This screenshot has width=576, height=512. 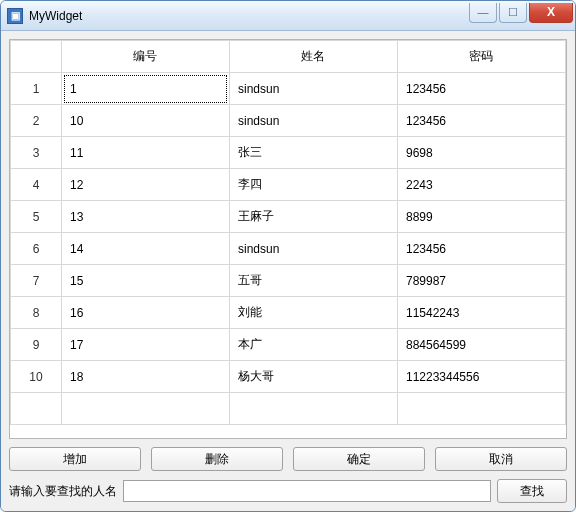 I want to click on add-button: 增加, so click(x=75, y=459).